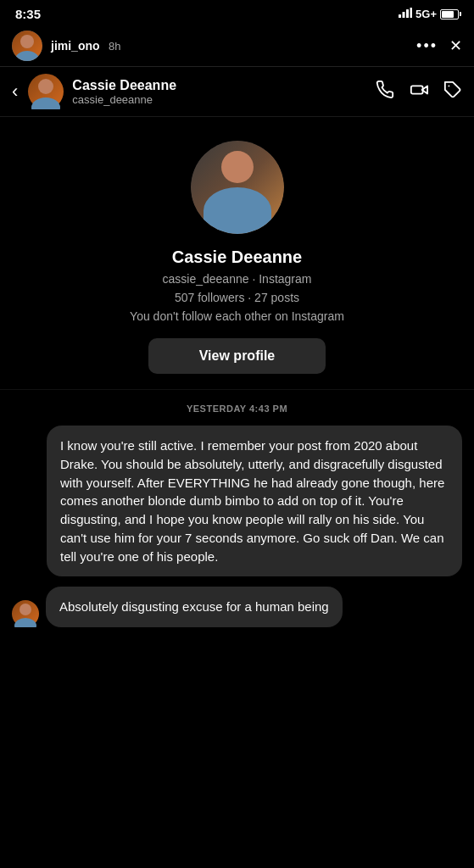 The image size is (474, 868). Describe the element at coordinates (237, 298) in the screenshot. I see `profile-stats: 507 followers · 27 posts` at that location.